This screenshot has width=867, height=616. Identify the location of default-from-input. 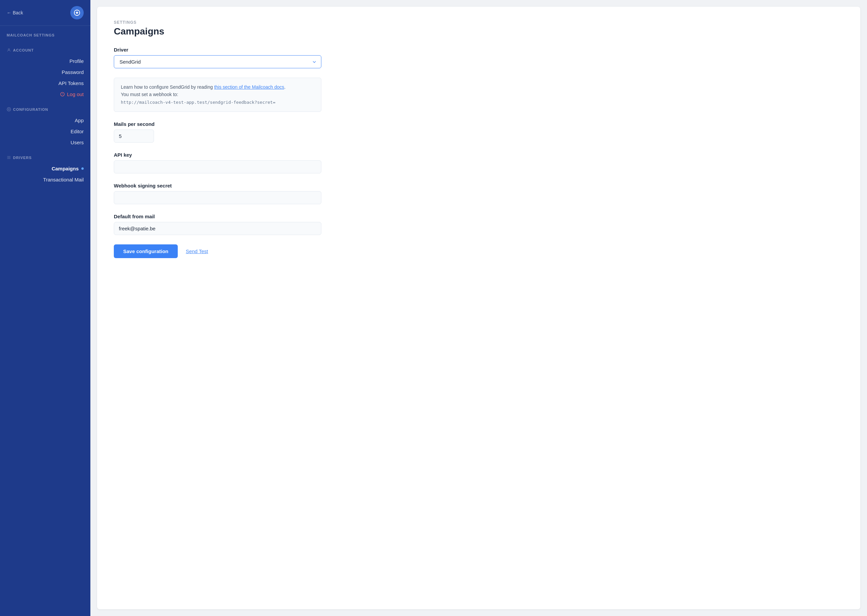
(218, 228).